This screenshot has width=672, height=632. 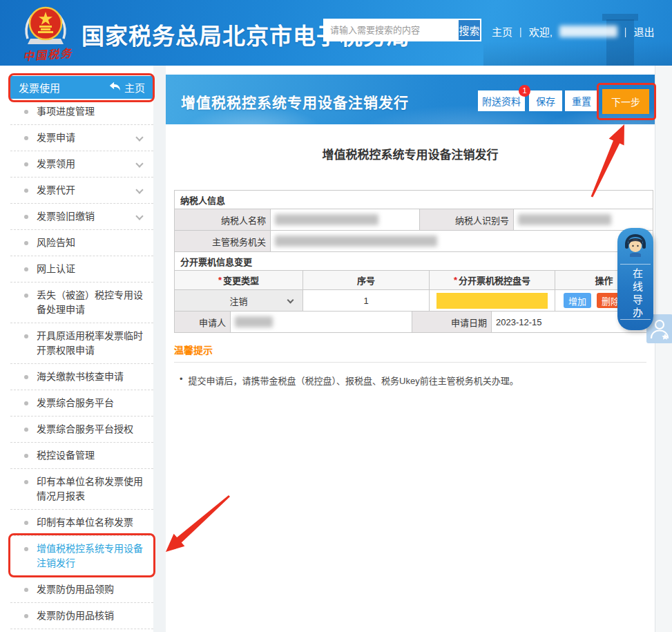 What do you see at coordinates (410, 153) in the screenshot?
I see `form-title: 增值税税控系统专用设备注销发行` at bounding box center [410, 153].